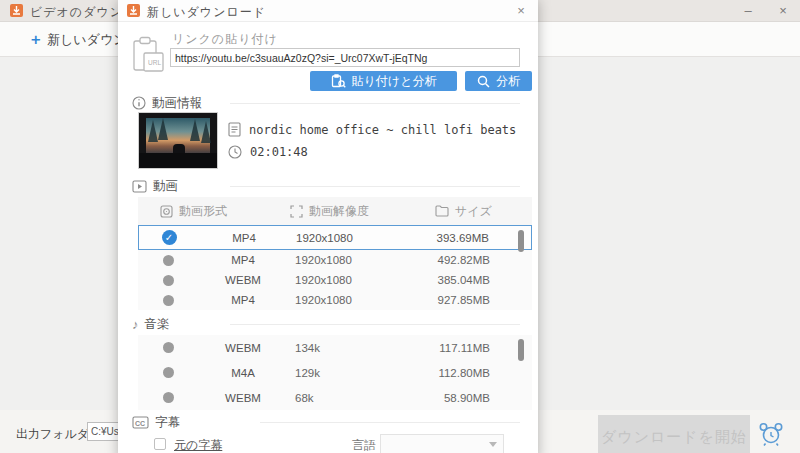 This screenshot has height=453, width=800. I want to click on video-section-header: 動画, so click(155, 186).